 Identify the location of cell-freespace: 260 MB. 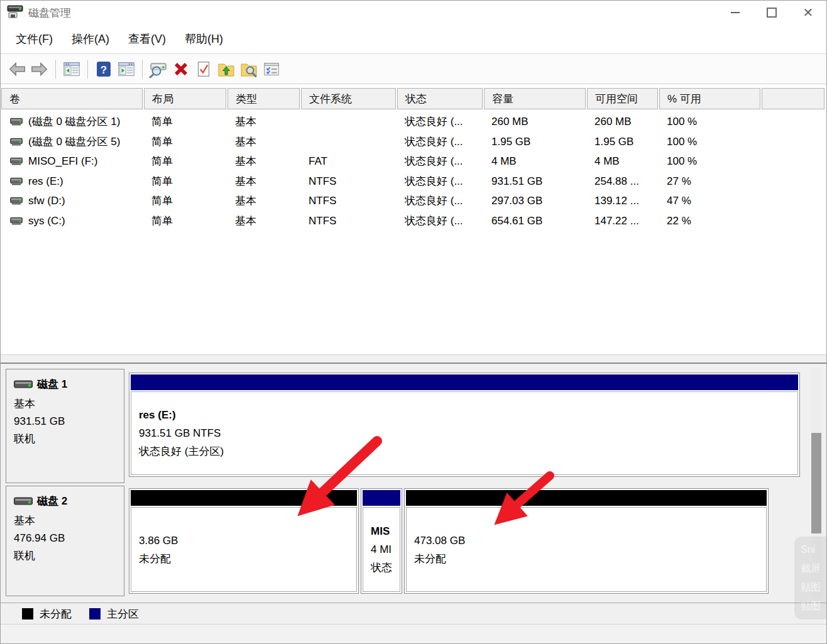
(623, 122).